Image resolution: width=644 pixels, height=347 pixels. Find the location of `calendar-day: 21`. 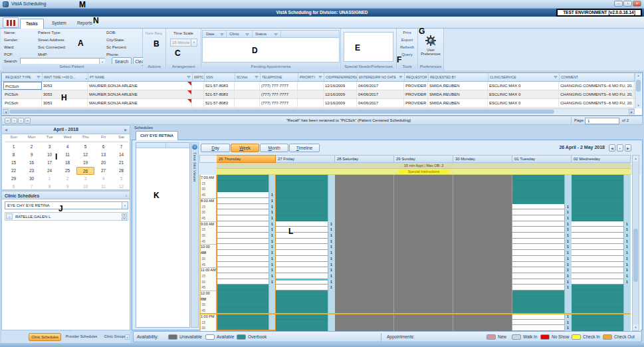

calendar-day: 21 is located at coordinates (121, 163).